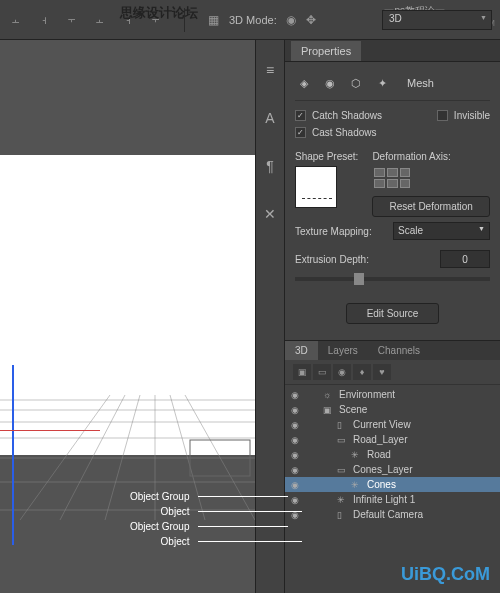  What do you see at coordinates (300, 116) in the screenshot?
I see `catch-shadows-checkbox: ✓` at bounding box center [300, 116].